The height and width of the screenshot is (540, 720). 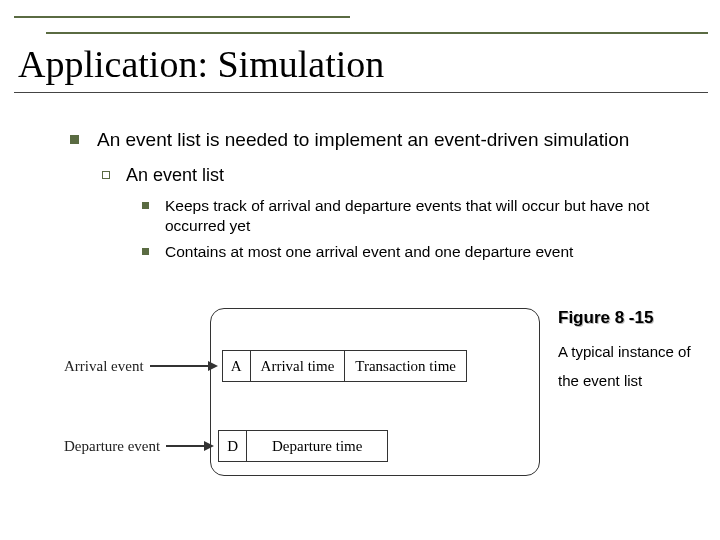 What do you see at coordinates (175, 176) in the screenshot?
I see `bullet-l2-text: An event list` at bounding box center [175, 176].